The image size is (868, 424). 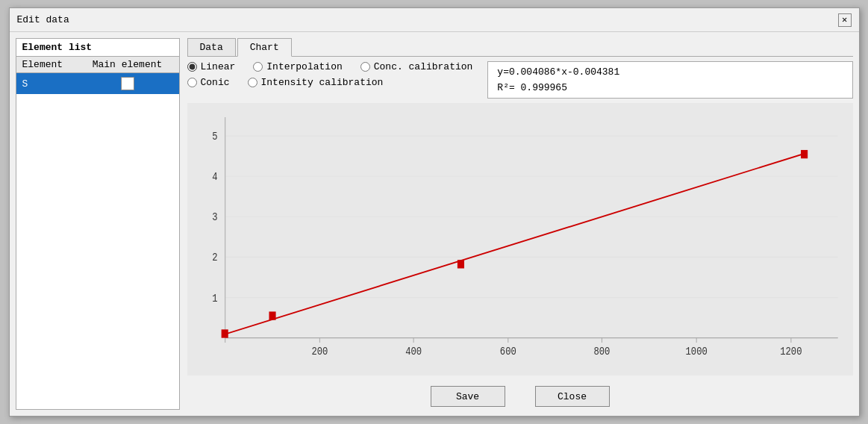 What do you see at coordinates (330, 75) in the screenshot?
I see `options-left: Linear Interpolation Conc. calibration` at bounding box center [330, 75].